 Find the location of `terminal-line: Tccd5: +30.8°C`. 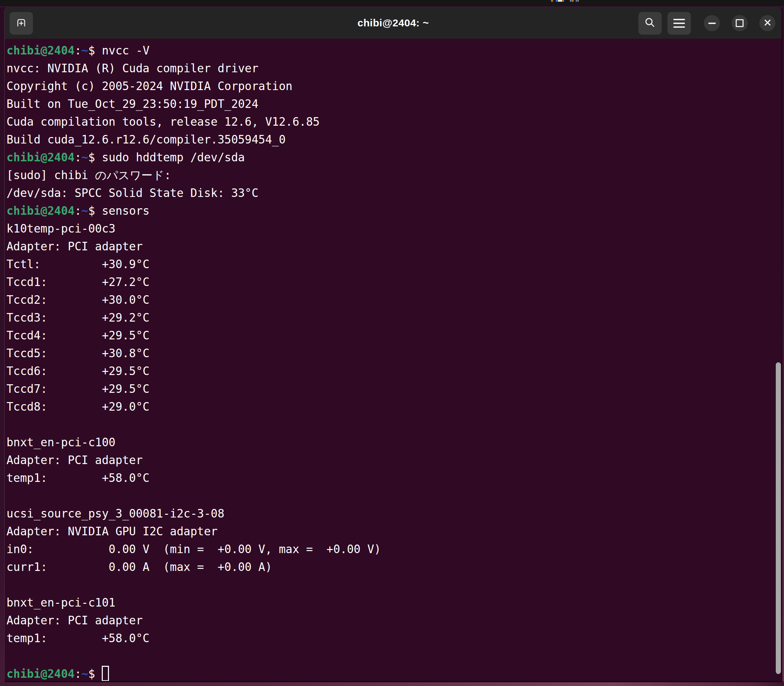

terminal-line: Tccd5: +30.8°C is located at coordinates (393, 354).